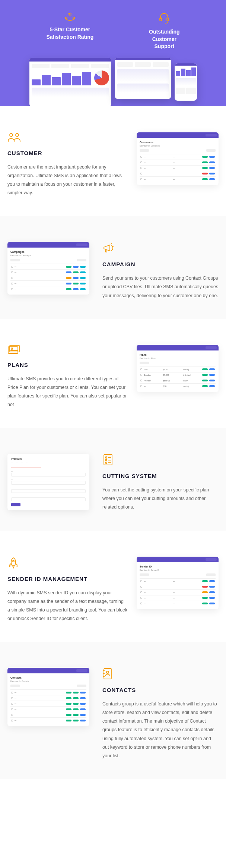 This screenshot has width=226, height=868. Describe the element at coordinates (178, 368) in the screenshot. I see `section-screenshot: Plans Dashboard > Plans Free$0.00monthly…` at that location.